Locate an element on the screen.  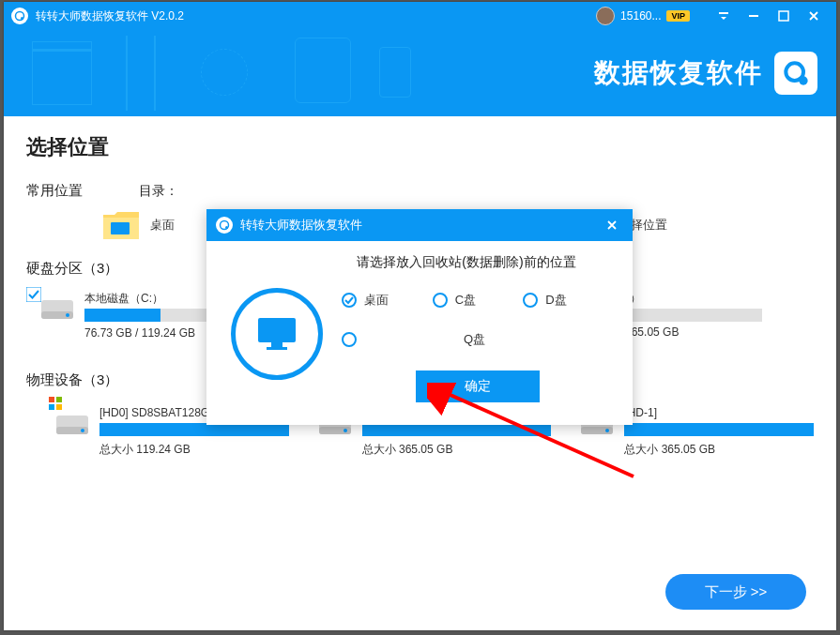
monitor-icon is located at coordinates (277, 334).